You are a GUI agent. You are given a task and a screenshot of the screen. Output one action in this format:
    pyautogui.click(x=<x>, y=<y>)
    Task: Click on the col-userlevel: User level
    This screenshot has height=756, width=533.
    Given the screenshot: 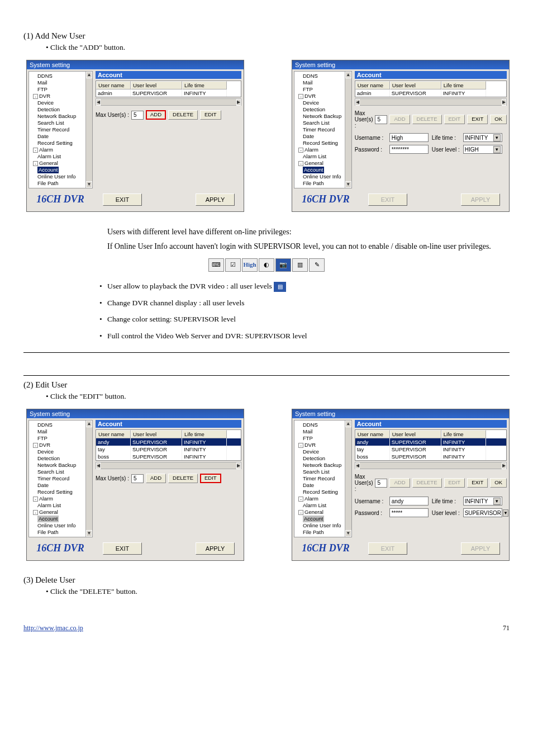 What is the action you would take?
    pyautogui.click(x=156, y=85)
    